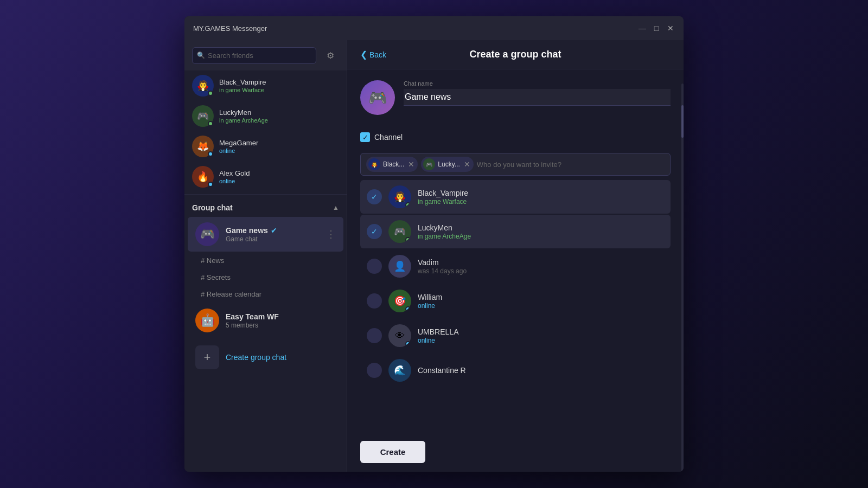  I want to click on invite-chip-chip-black: 🧛 Black... ✕, so click(392, 164).